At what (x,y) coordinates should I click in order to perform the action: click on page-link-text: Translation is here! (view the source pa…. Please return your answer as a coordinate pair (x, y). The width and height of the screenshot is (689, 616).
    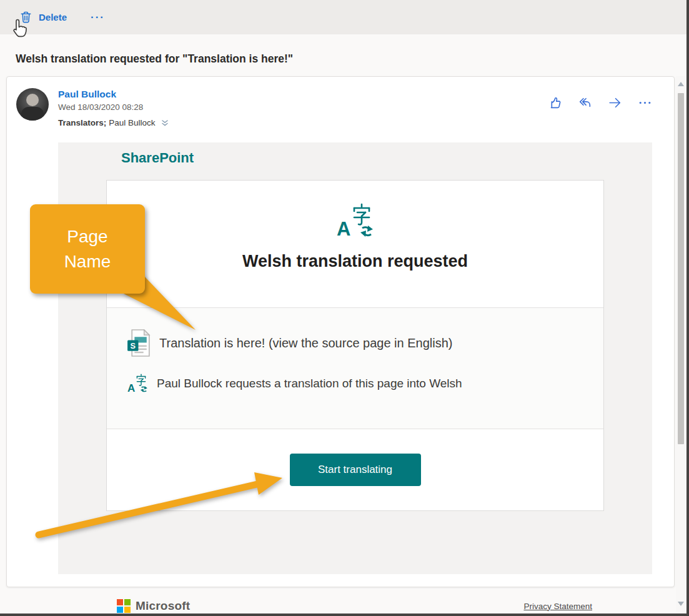
    Looking at the image, I should click on (306, 344).